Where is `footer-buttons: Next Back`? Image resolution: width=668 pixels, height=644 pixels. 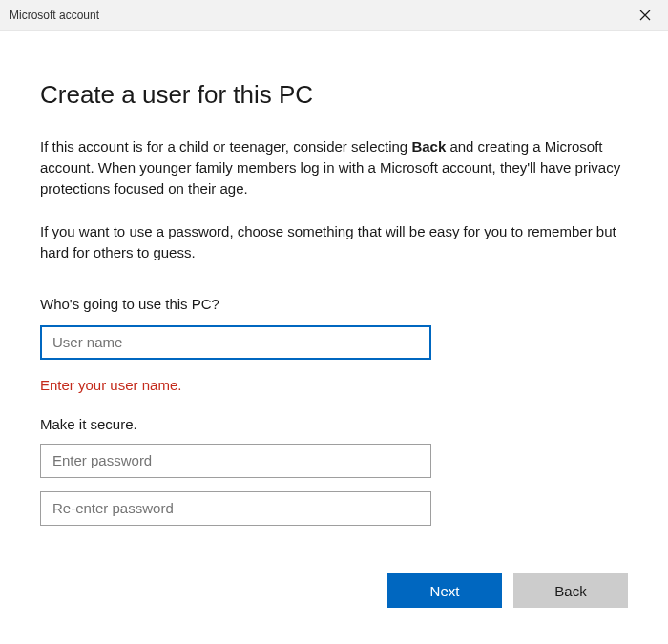 footer-buttons: Next Back is located at coordinates (334, 597).